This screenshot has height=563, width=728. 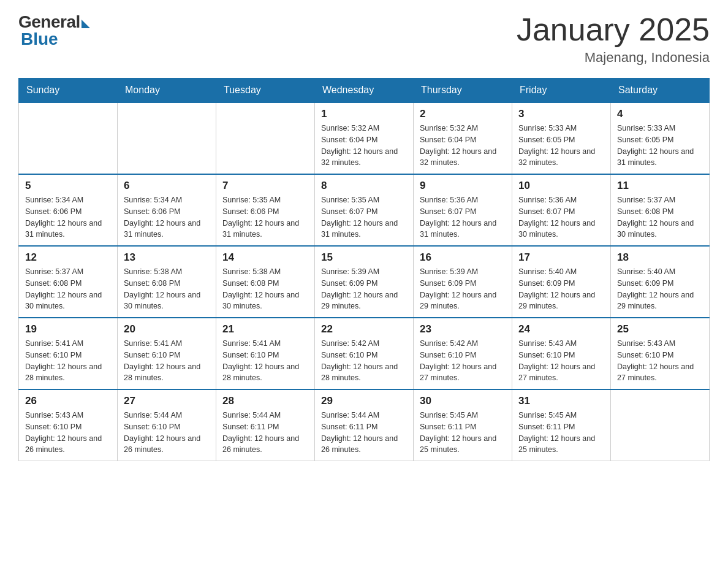 I want to click on calendar-cell: 21Sunrise: 5:41 AM Sunset: 6:10 PM Dayli…, so click(x=266, y=353).